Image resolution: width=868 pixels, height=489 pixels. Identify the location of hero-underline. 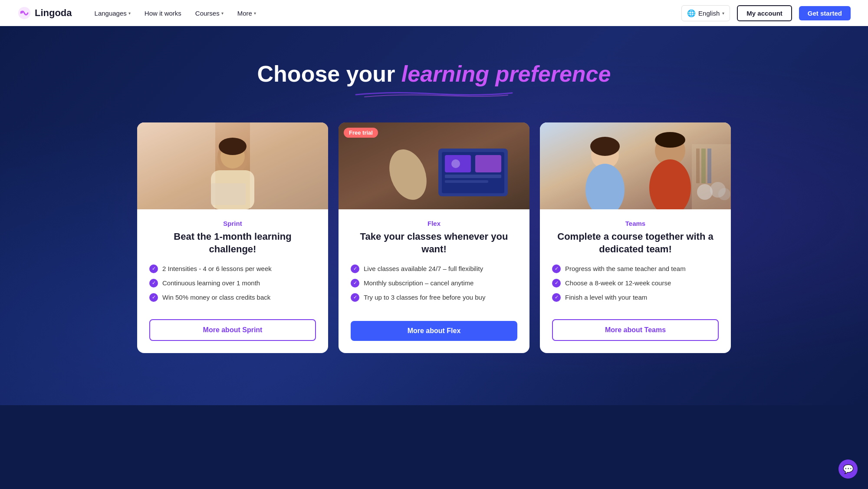
(434, 96).